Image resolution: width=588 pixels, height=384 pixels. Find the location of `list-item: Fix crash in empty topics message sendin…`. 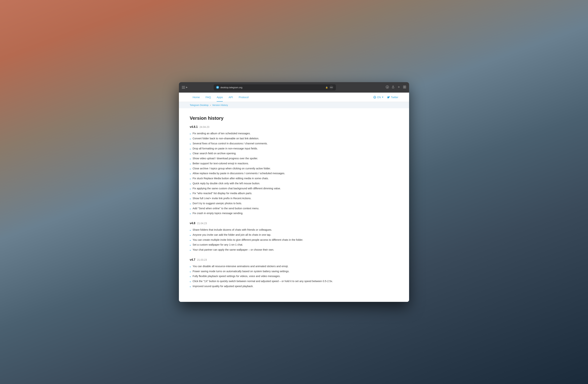

list-item: Fix crash in empty topics message sendin… is located at coordinates (294, 213).